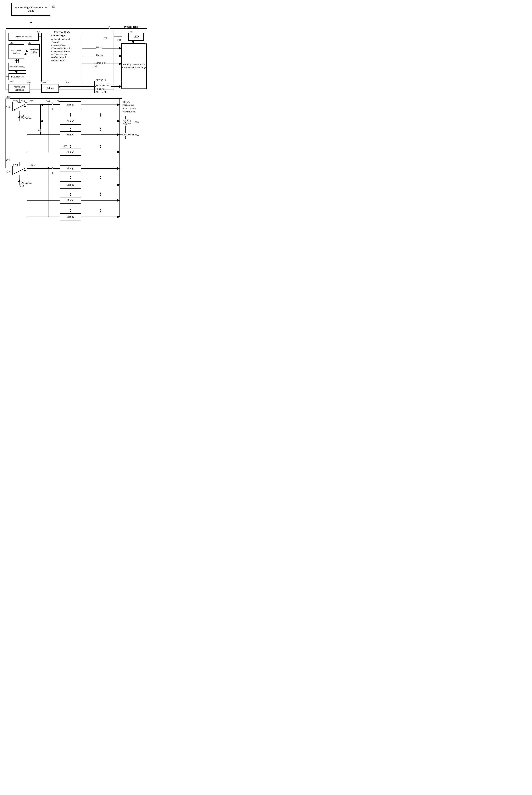 Image resolution: width=532 pixels, height=795 pixels. Describe the element at coordinates (71, 152) in the screenshot. I see `slot-b2-box: Slot b2` at that location.